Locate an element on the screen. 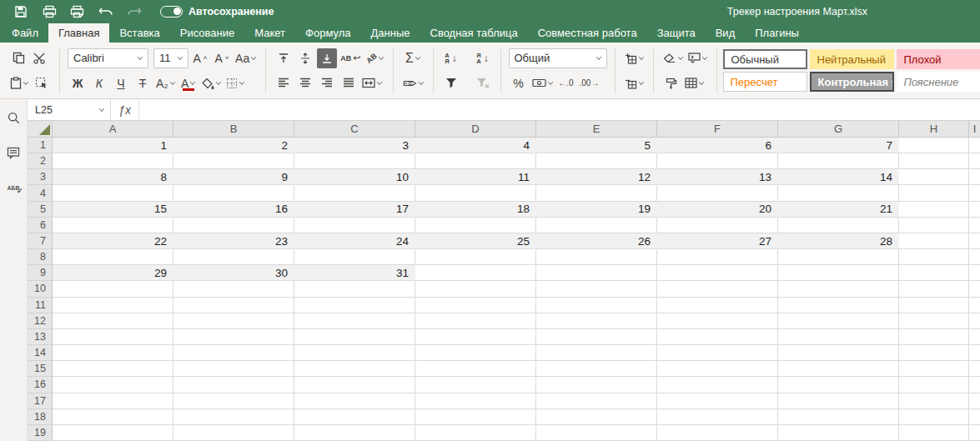  row-header: 14 is located at coordinates (40, 353).